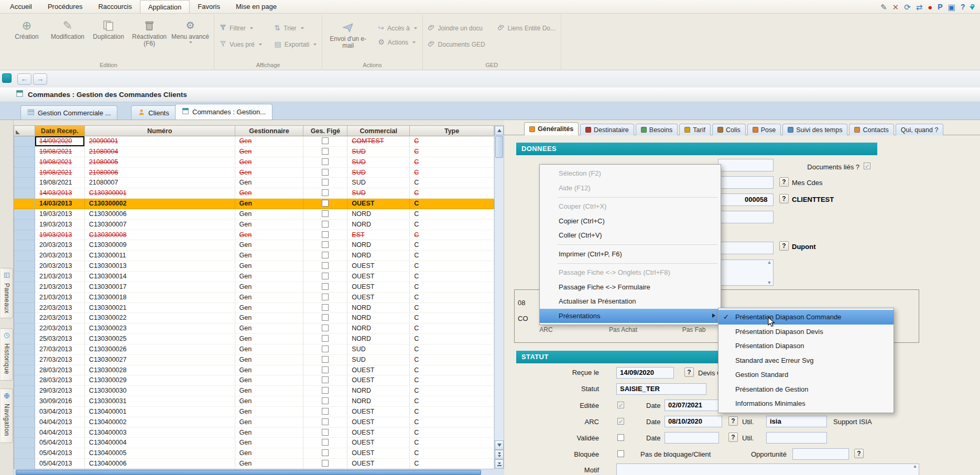 The image size is (980, 475). Describe the element at coordinates (254, 402) in the screenshot. I see `table-row: 30/09/2016C130300031GenNORDC` at that location.